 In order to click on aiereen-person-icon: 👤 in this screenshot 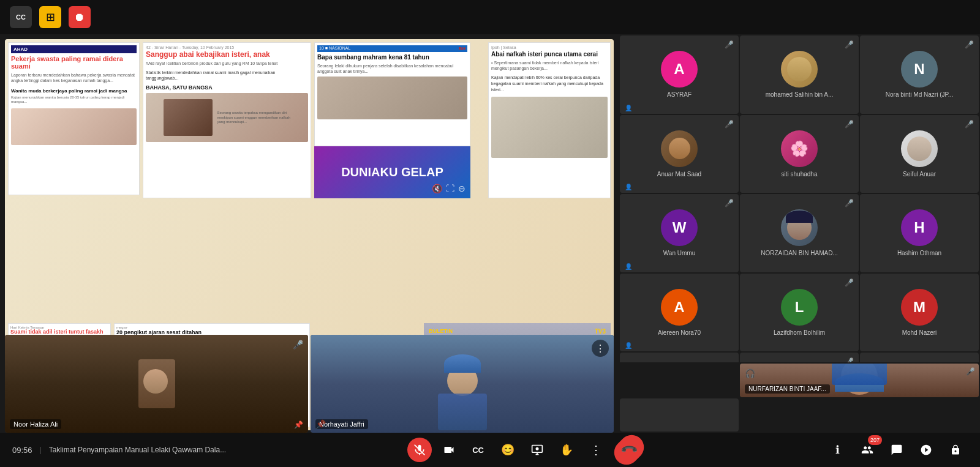, I will do `click(628, 345)`.